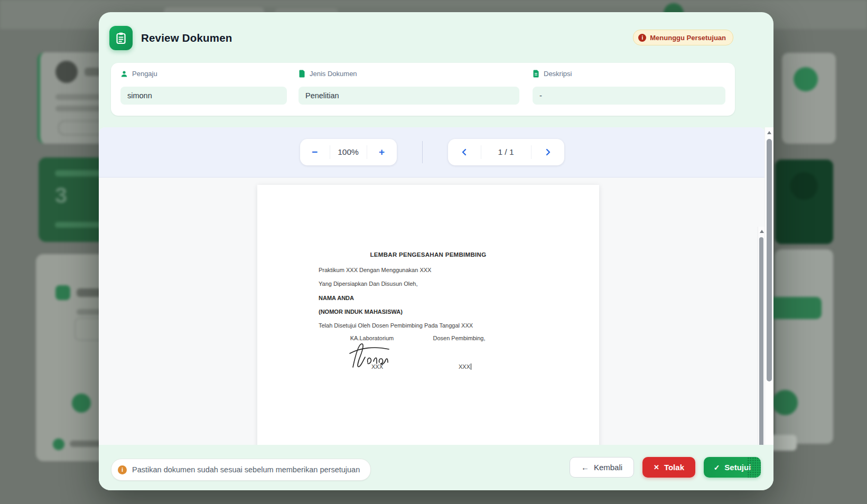  I want to click on signatory-name-right: XXX, so click(465, 367).